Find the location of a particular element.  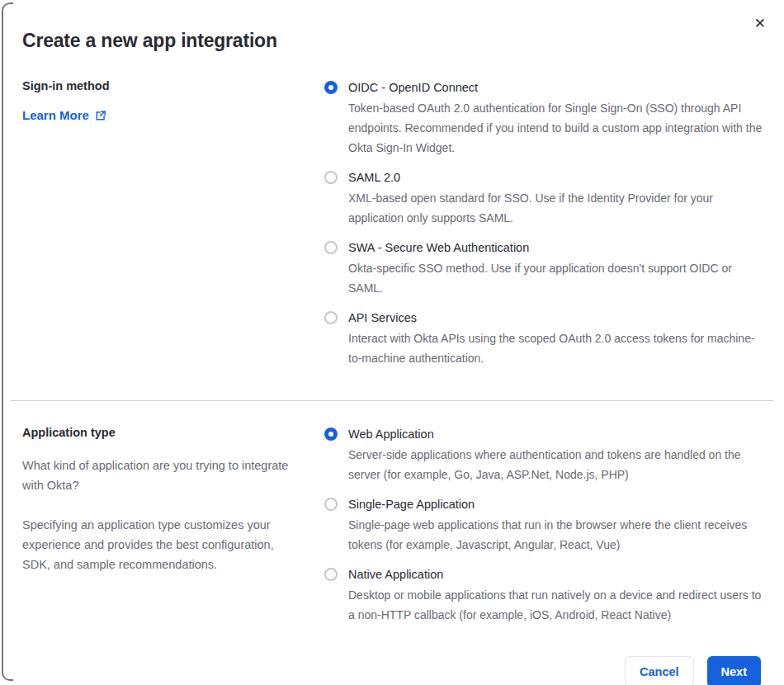

apptype-option-native-description: Desktop or mobile applications that run … is located at coordinates (556, 605).